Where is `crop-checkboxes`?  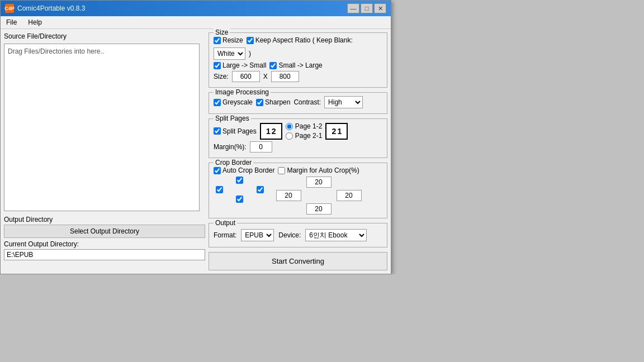 crop-checkboxes is located at coordinates (239, 190).